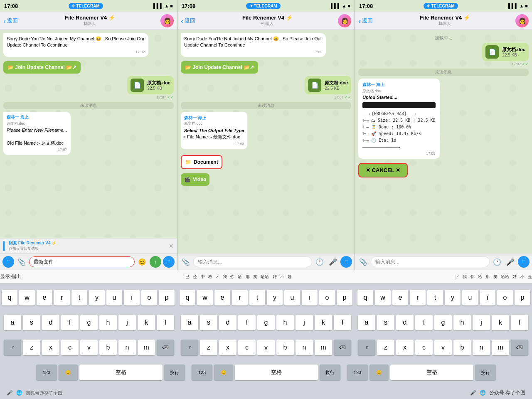 Image resolution: width=532 pixels, height=399 pixels. I want to click on key-u-2: u, so click(292, 298).